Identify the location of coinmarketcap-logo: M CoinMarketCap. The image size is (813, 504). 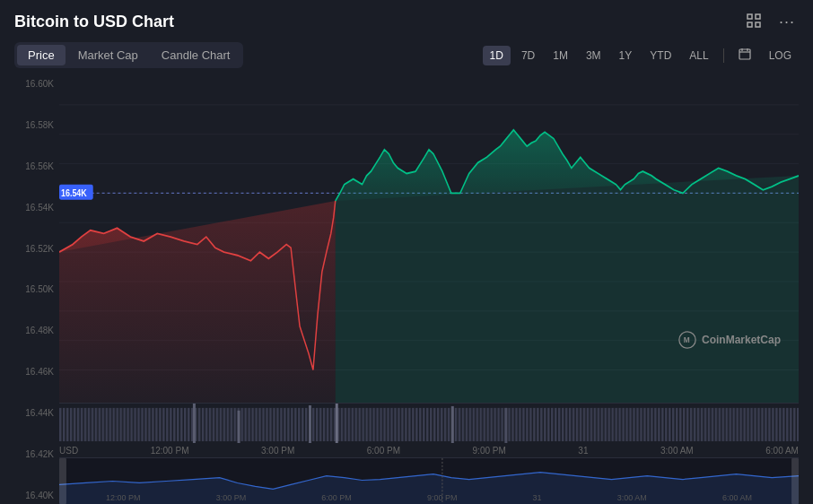
(730, 340).